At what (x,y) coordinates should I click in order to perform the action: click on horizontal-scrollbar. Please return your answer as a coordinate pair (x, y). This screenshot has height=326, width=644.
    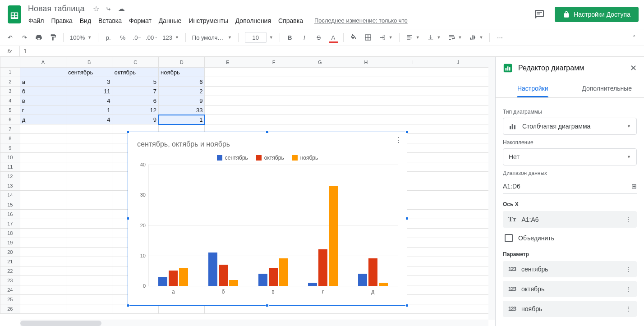
    Looking at the image, I should click on (254, 323).